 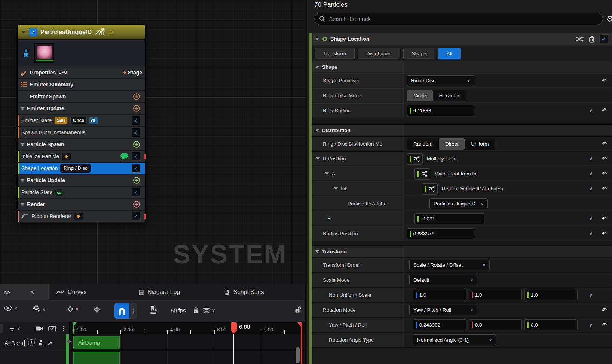 What do you see at coordinates (82, 204) in the screenshot?
I see `stack-row-render: Render +` at bounding box center [82, 204].